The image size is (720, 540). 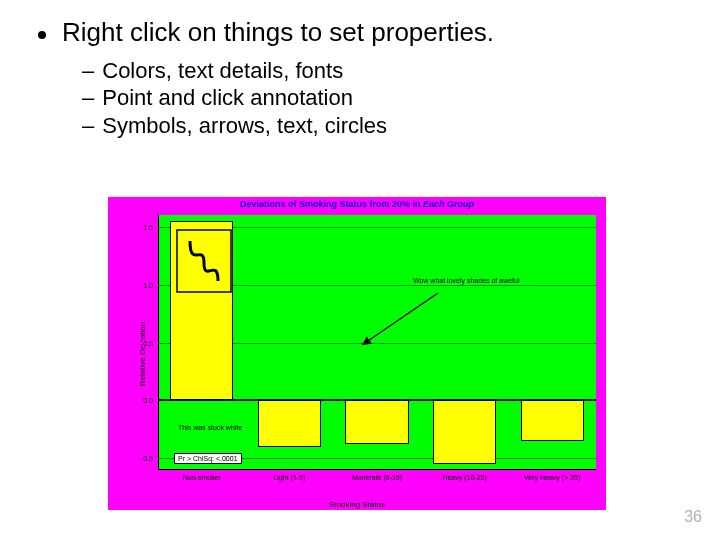 What do you see at coordinates (466, 280) in the screenshot?
I see `annotation-top: Wow what lovely shades of aweful` at bounding box center [466, 280].